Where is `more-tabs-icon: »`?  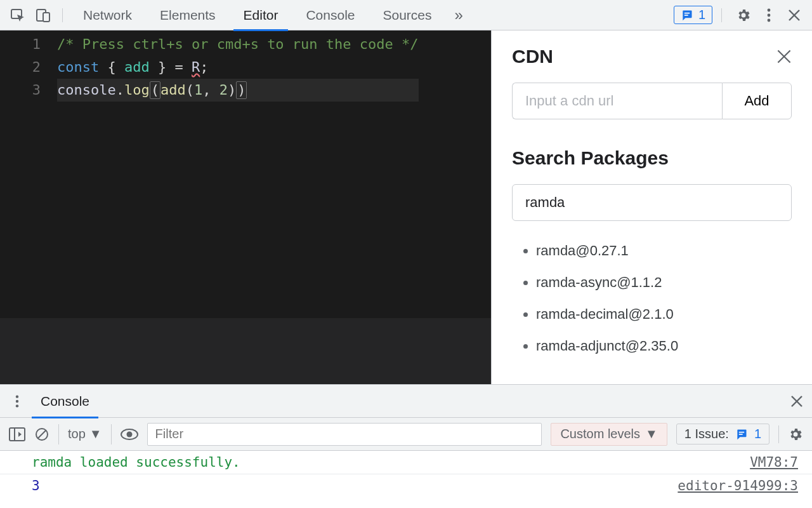
more-tabs-icon: » is located at coordinates (459, 15).